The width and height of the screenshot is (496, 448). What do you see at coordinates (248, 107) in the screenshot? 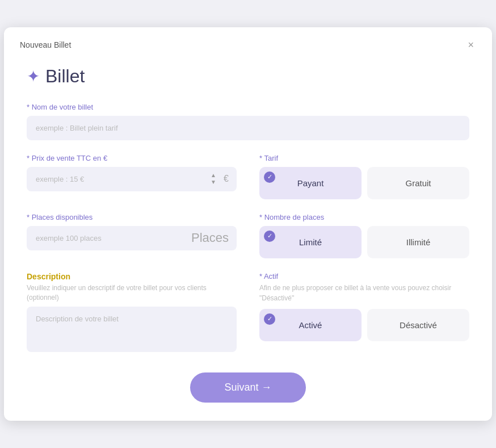
I see `nom-label: * Nom de votre billet` at bounding box center [248, 107].